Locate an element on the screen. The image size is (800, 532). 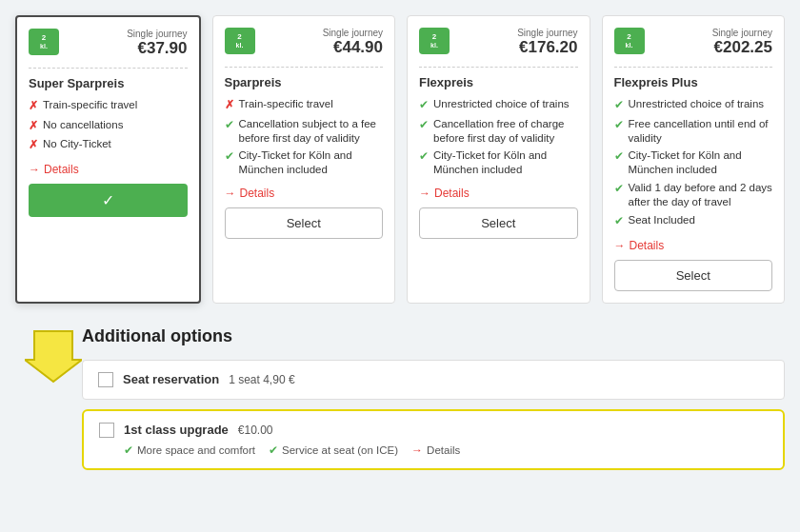
class-badge-flexpreis: 2kl. is located at coordinates (434, 41).